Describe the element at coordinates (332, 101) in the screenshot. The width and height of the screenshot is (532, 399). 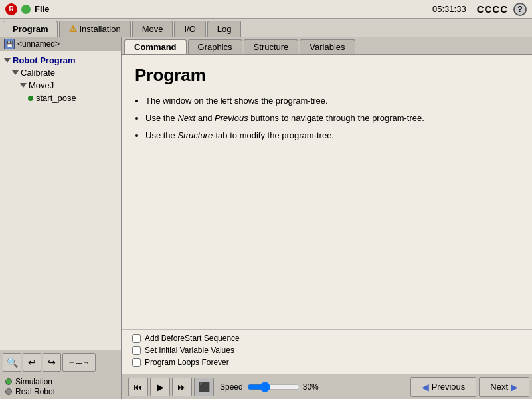
I see `bullet-1: The window on the left shows the program…` at that location.